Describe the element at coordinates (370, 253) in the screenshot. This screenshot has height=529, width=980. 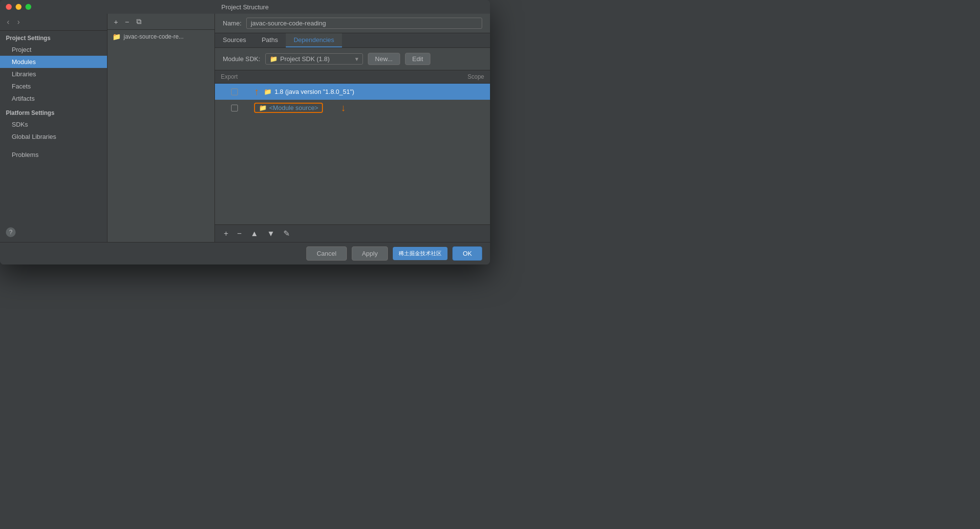
I see `apply-button: Apply` at that location.